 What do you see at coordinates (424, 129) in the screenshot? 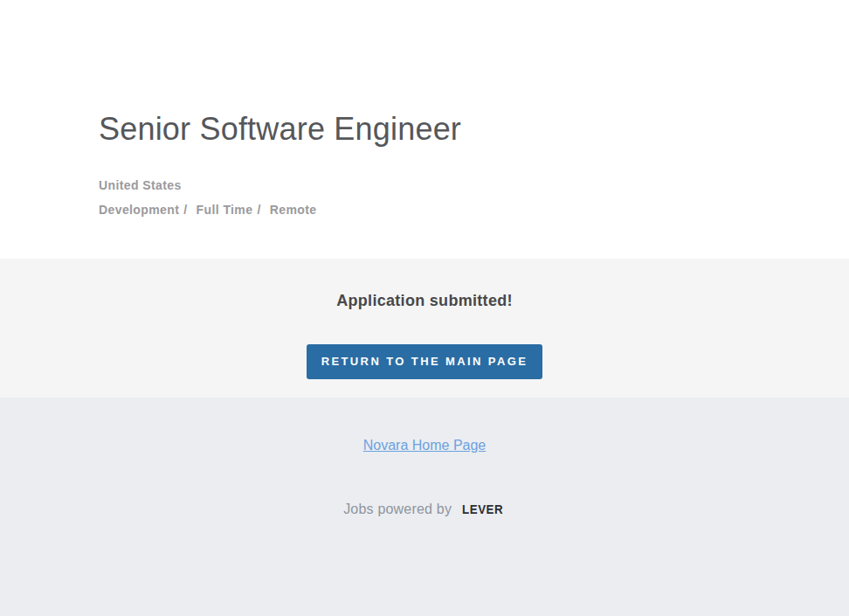
I see `page-title: Senior Software Engineer` at bounding box center [424, 129].